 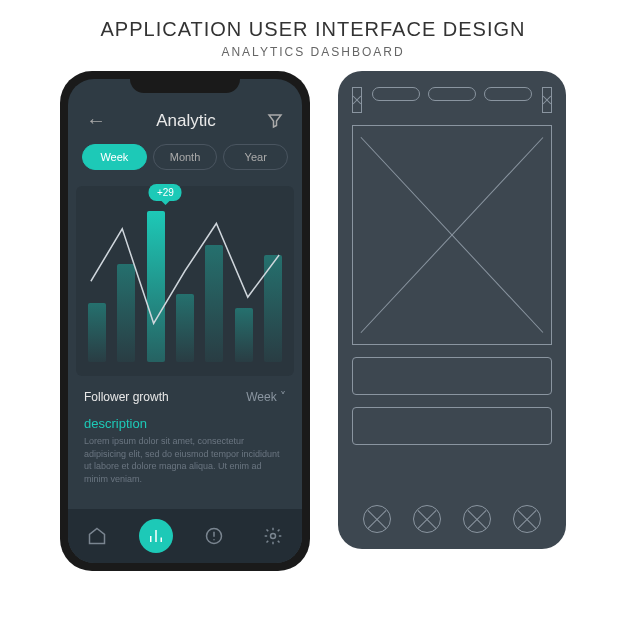 What do you see at coordinates (452, 376) in the screenshot?
I see `wireframe-section-placeholder` at bounding box center [452, 376].